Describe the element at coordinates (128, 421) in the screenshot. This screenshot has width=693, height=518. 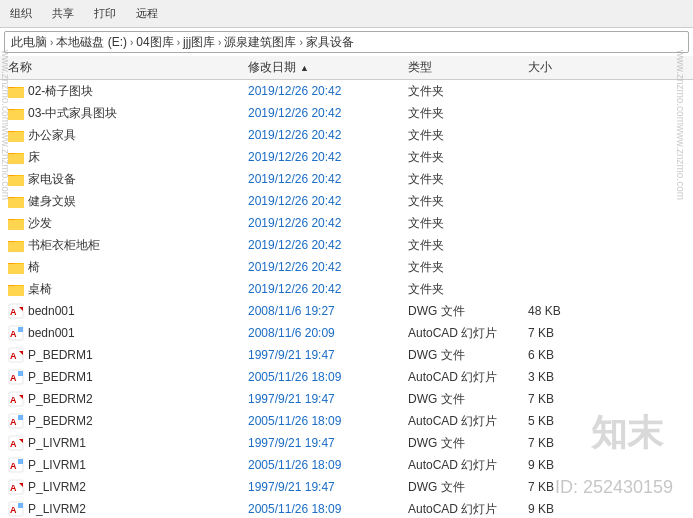
I see `file-name-cell: A P_BEDRM2` at that location.